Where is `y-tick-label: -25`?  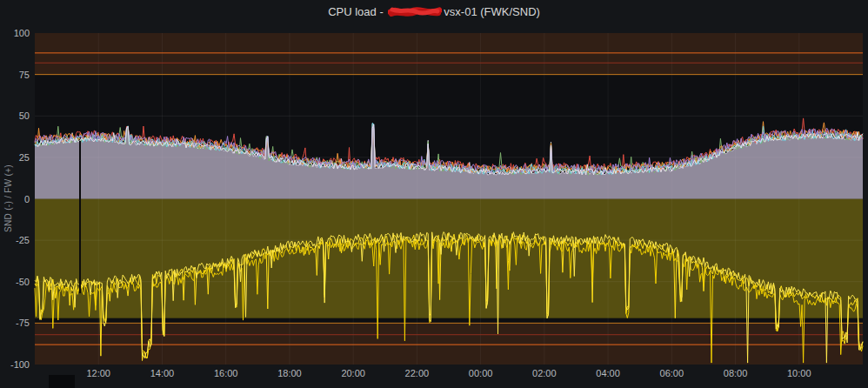
y-tick-label: -25 is located at coordinates (23, 240).